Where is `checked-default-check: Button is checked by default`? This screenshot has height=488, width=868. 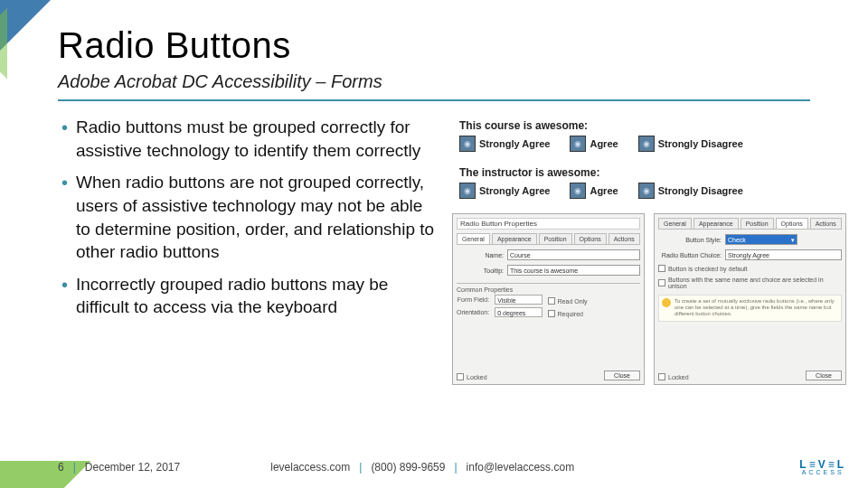
checked-default-check: Button is checked by default is located at coordinates (750, 268).